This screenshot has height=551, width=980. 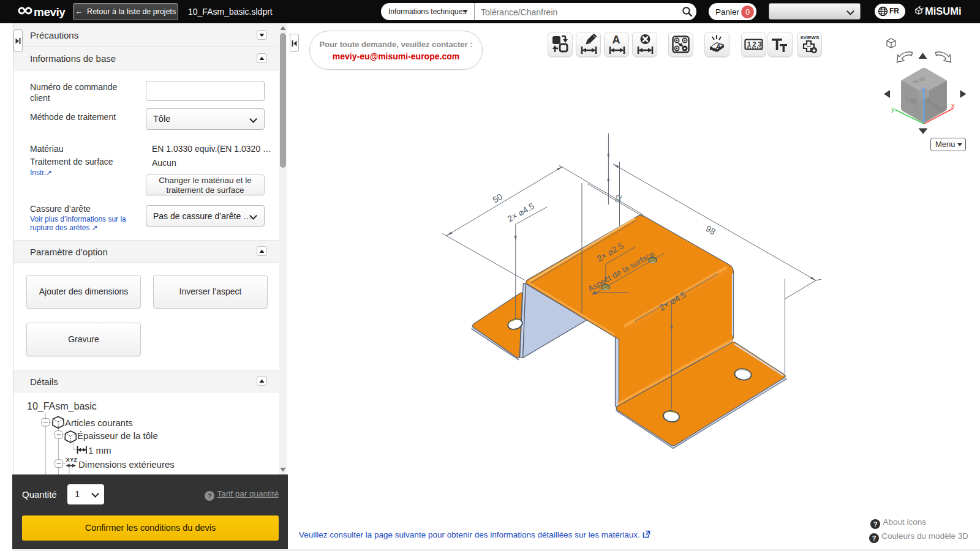 What do you see at coordinates (893, 109) in the screenshot?
I see `svg-text: y` at bounding box center [893, 109].